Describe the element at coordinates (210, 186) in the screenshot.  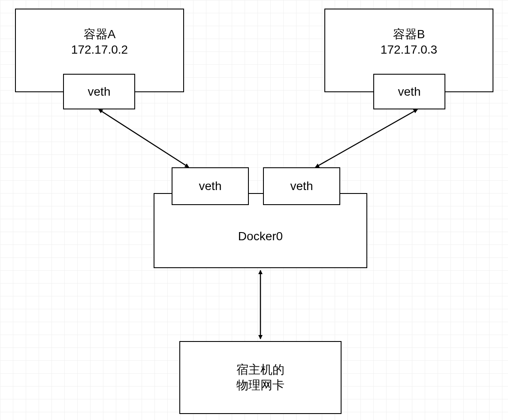
I see `bridge-veth-left-box: veth` at that location.